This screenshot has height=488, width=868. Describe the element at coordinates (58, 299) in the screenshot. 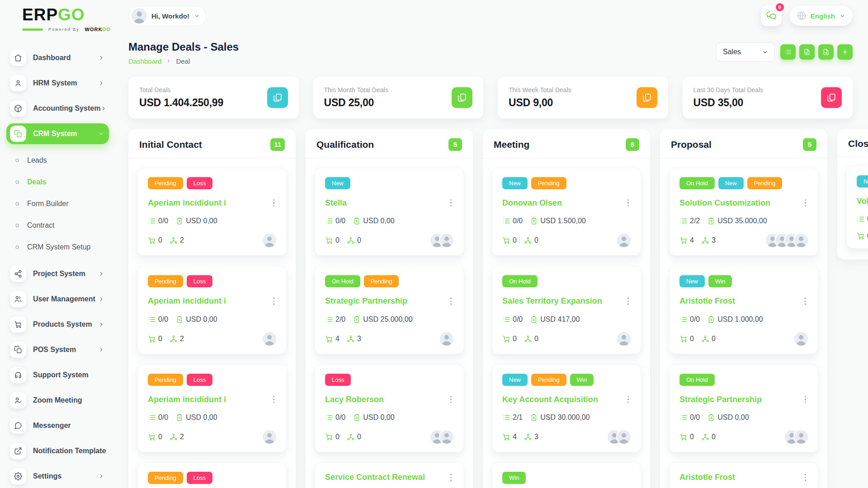

I see `sidebar-item-user-management: User Management` at that location.